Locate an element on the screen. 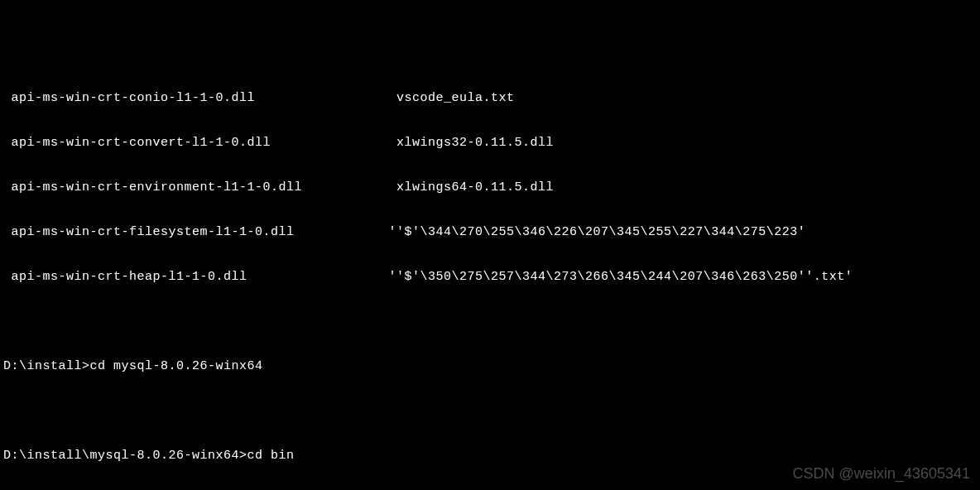  file-listing-line: api-ms-win-crt-environment-l1-1-0.dll xl… is located at coordinates (490, 188).